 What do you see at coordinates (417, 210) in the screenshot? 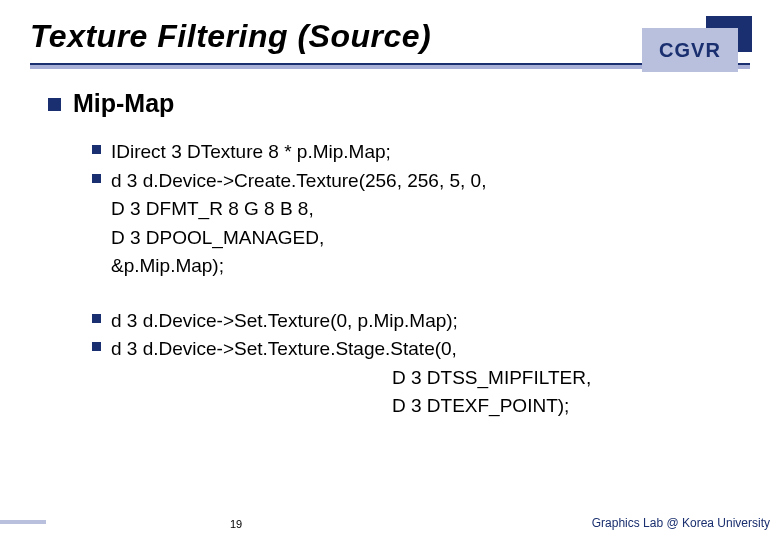
I see `code-line: D 3 DFMT_R 8 G 8 B 8,` at bounding box center [417, 210].